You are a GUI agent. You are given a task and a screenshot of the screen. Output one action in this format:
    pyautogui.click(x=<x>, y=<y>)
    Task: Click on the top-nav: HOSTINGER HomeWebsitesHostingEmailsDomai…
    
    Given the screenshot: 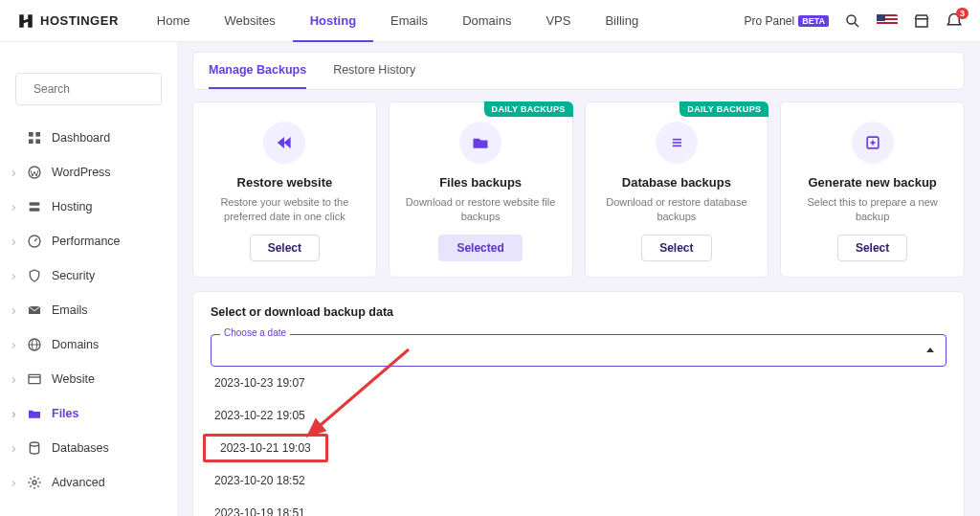 What is the action you would take?
    pyautogui.click(x=490, y=21)
    